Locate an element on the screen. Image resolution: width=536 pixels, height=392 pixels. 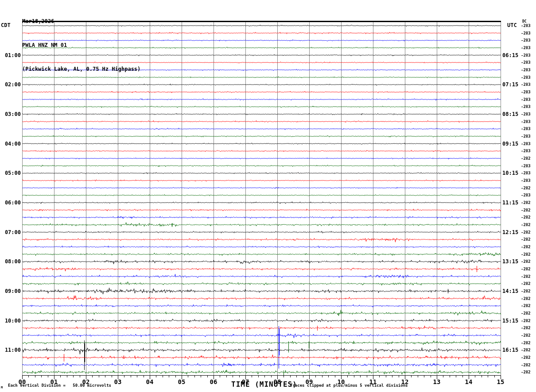
utc-time-label: 12:15 is located at coordinates (510, 232).